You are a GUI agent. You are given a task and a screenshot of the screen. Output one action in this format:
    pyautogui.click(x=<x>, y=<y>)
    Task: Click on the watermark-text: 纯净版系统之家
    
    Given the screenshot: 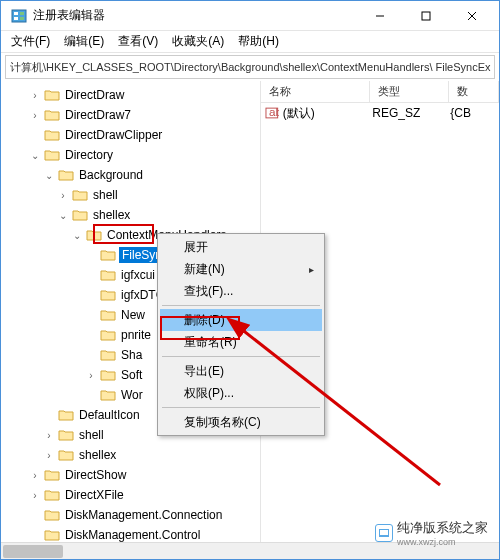 What is the action you would take?
    pyautogui.click(x=442, y=528)
    